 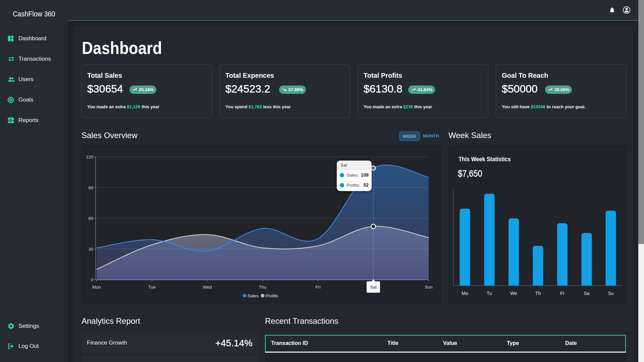 What do you see at coordinates (91, 249) in the screenshot?
I see `svg-text: 30` at bounding box center [91, 249].